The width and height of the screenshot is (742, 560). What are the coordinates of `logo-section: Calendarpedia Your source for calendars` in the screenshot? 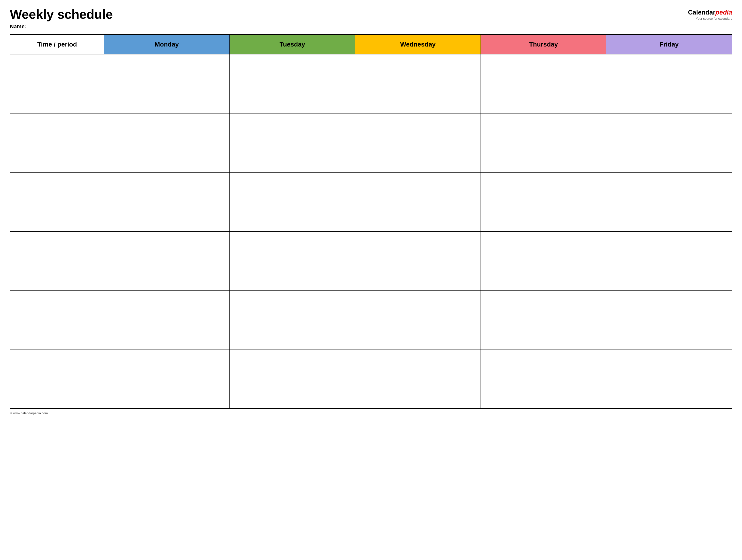 It's located at (710, 15).